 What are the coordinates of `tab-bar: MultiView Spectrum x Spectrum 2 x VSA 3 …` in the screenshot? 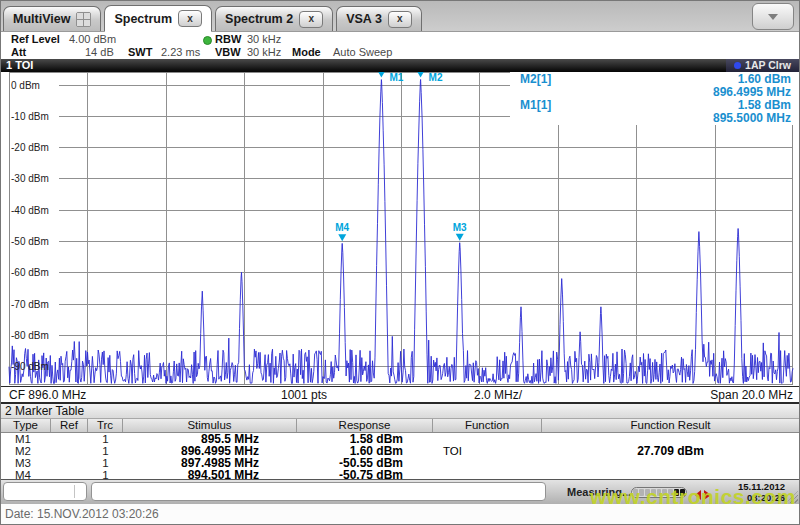 It's located at (400, 16).